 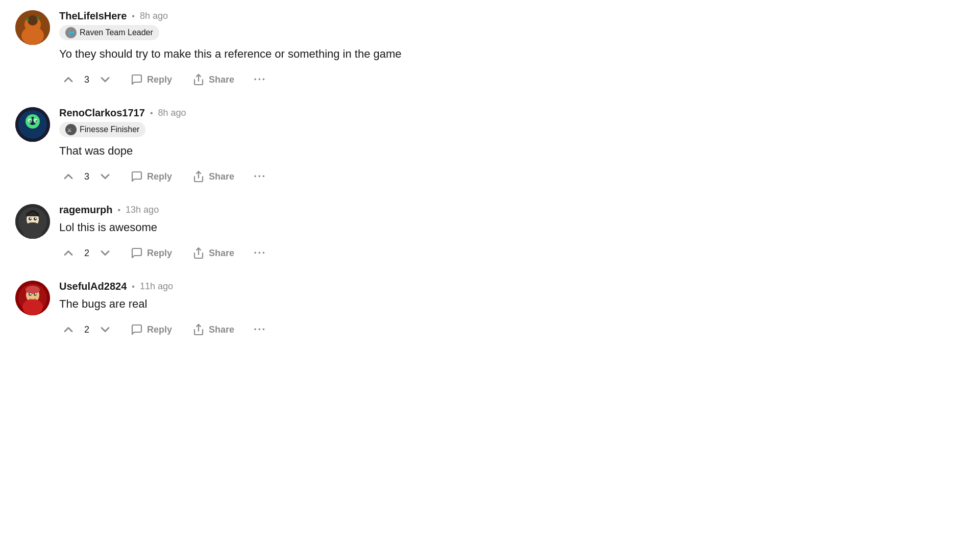 I want to click on comment-content: TheLifeIsHere • 8h ago 🐦 Raven Team Lead…, so click(x=512, y=49).